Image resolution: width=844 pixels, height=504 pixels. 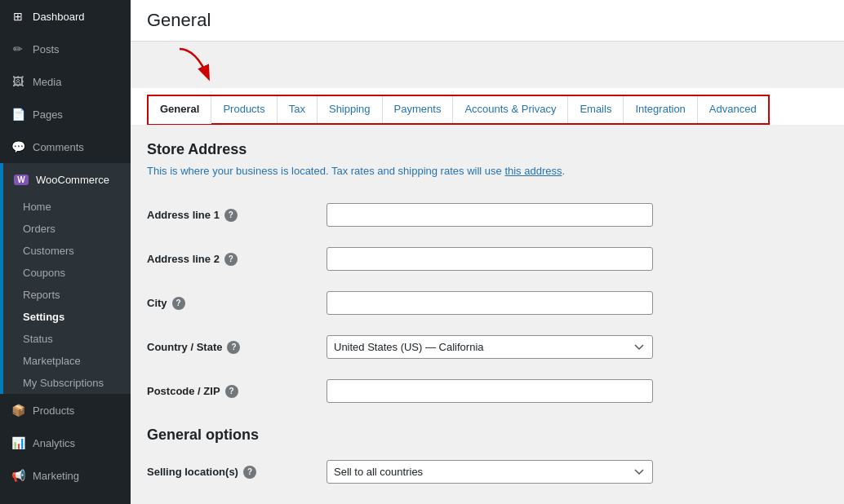 What do you see at coordinates (180, 110) in the screenshot?
I see `tab-general: General` at bounding box center [180, 110].